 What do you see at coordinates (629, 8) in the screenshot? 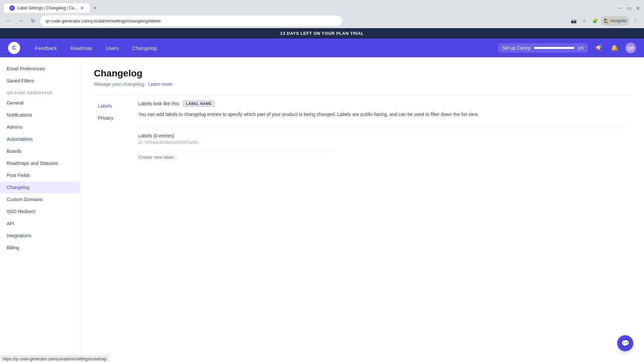
I see `window-maximize-icon: ▭` at bounding box center [629, 8].